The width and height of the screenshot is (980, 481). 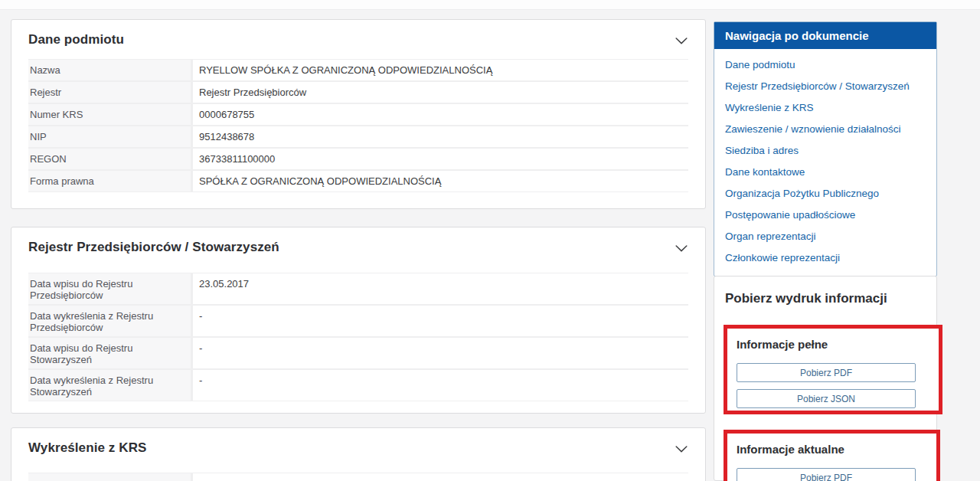 I want to click on nav-item-dane-podmiotu: Dane podmiotu, so click(x=825, y=65).